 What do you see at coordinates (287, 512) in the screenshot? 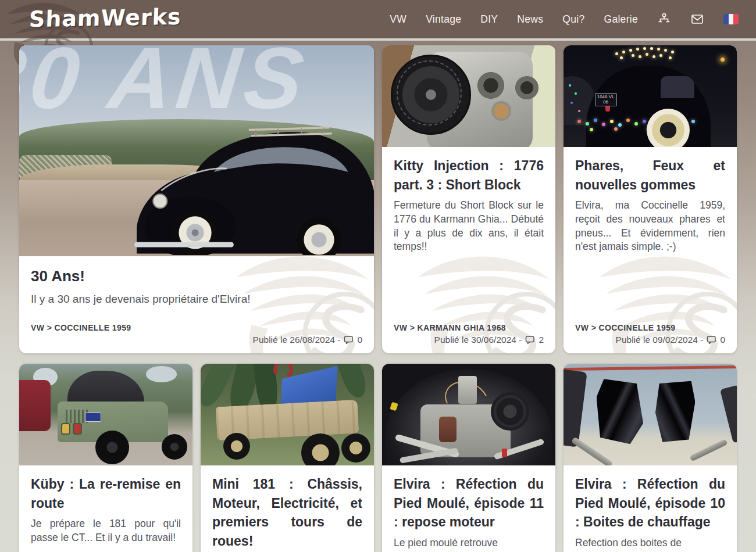
I see `article-title: Mini 181 : Châssis, Moteur, Electricité,…` at bounding box center [287, 512].